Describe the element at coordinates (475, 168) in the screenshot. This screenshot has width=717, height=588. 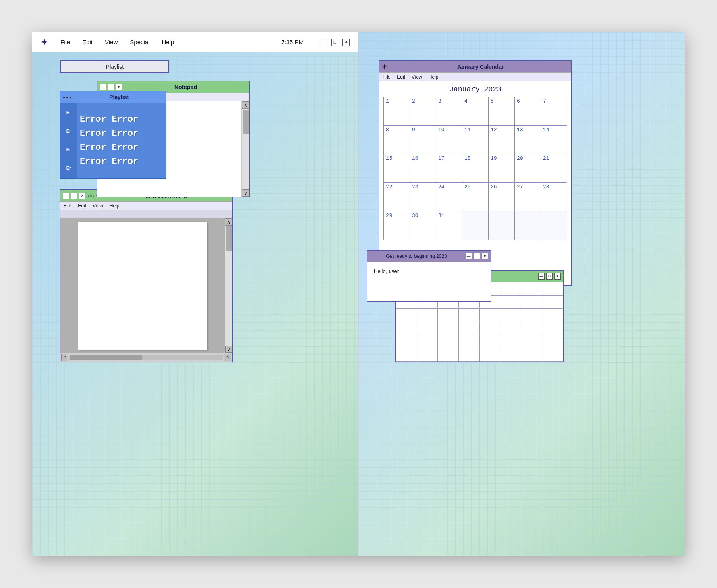
I see `calendar-grid: 1 2 3 4 5 6 7 8 9 10 11 12 13 14 15` at that location.